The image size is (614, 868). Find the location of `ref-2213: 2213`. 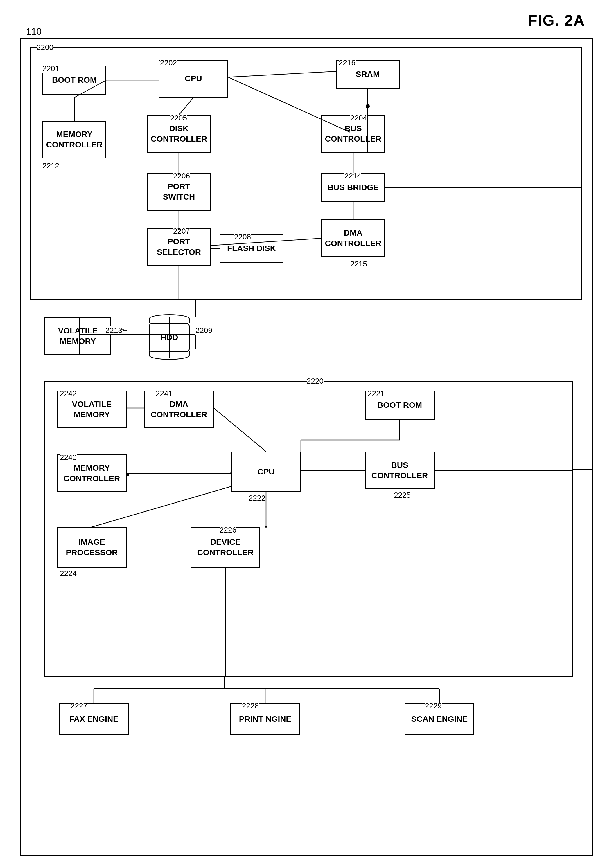

ref-2213: 2213 is located at coordinates (114, 330).